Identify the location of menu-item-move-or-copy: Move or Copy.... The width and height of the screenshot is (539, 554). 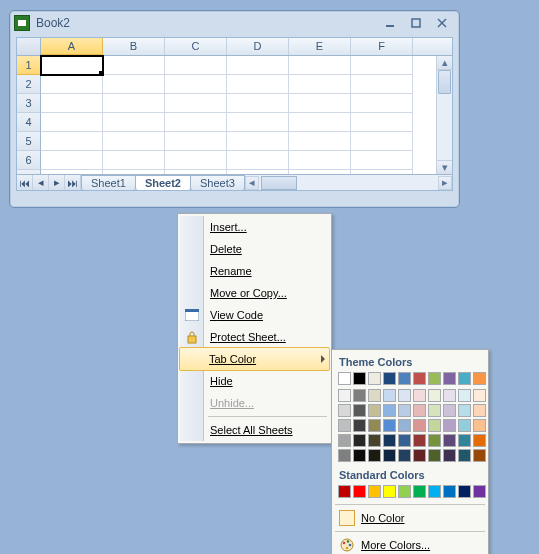
(254, 293).